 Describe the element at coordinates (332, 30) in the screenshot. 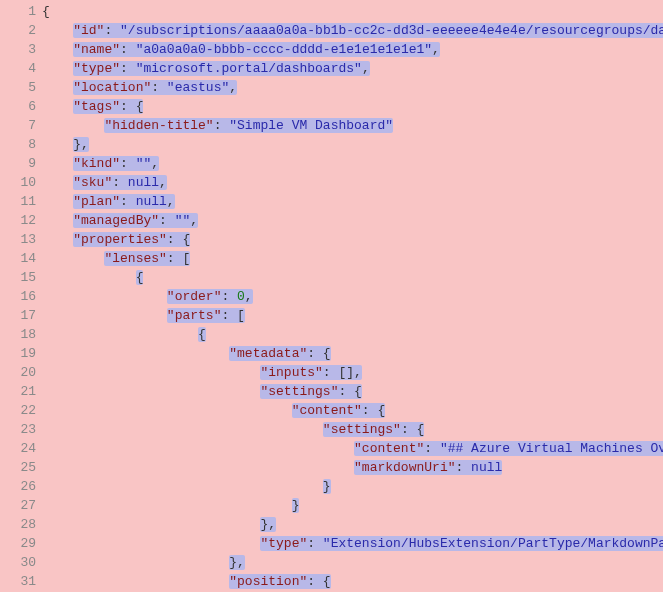

I see `code-line: 2 "id": "/subscriptions/aaaa0a0a-bb1b-cc…` at that location.